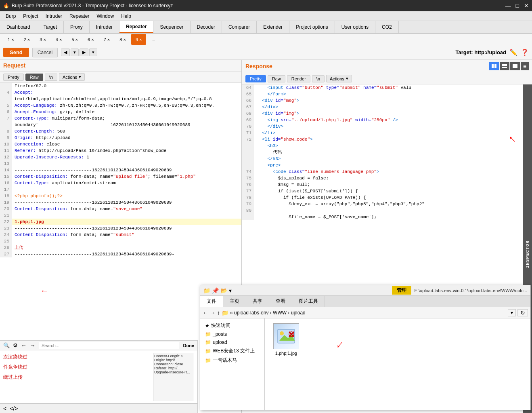 The width and height of the screenshot is (532, 413). Describe the element at coordinates (27, 40) in the screenshot. I see `session-2: 2 ×` at that location.